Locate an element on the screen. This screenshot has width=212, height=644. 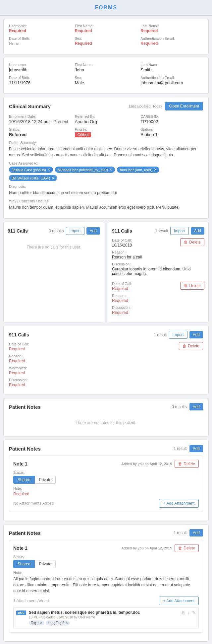
notes-results-2: 1 result is located at coordinates (180, 533).